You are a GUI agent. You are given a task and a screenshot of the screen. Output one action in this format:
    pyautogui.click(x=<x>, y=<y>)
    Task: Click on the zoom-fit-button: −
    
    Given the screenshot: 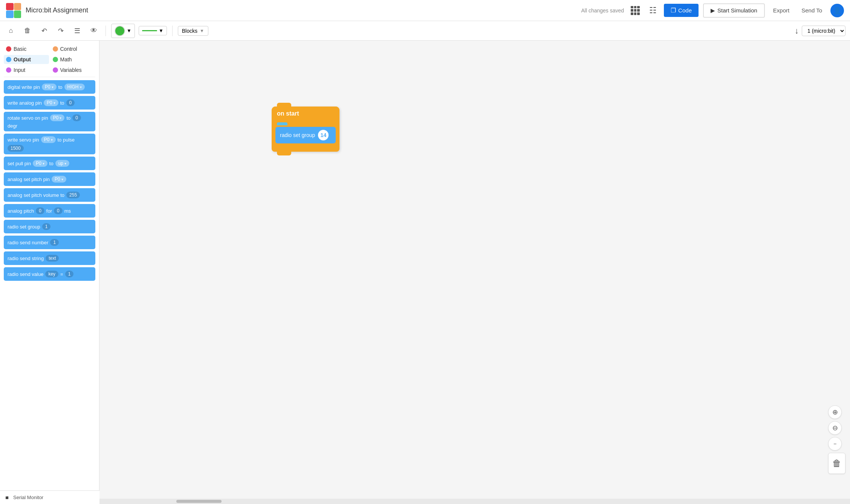 What is the action you would take?
    pyautogui.click(x=835, y=444)
    